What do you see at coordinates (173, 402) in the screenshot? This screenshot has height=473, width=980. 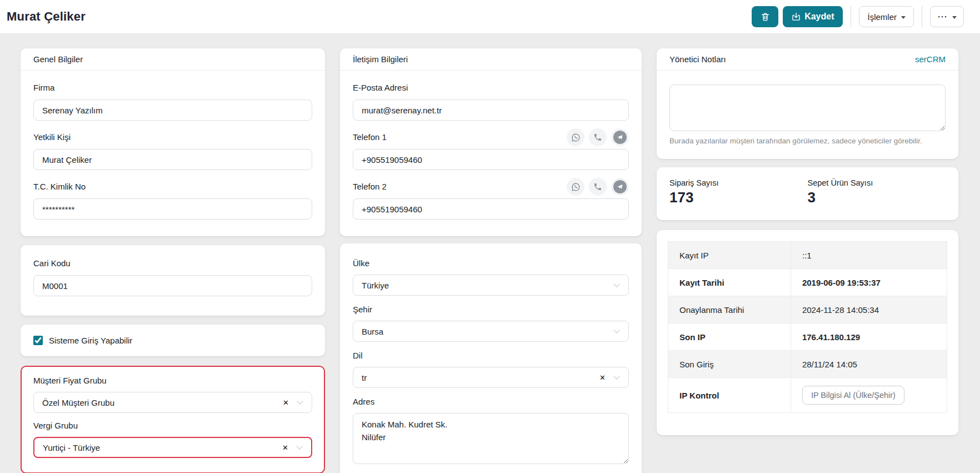 I see `price-group-select: Özel Müşteri Grubu ✕` at bounding box center [173, 402].